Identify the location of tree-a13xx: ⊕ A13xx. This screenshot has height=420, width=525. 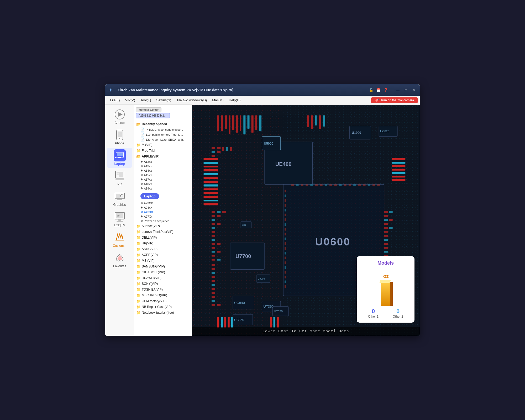
(163, 166).